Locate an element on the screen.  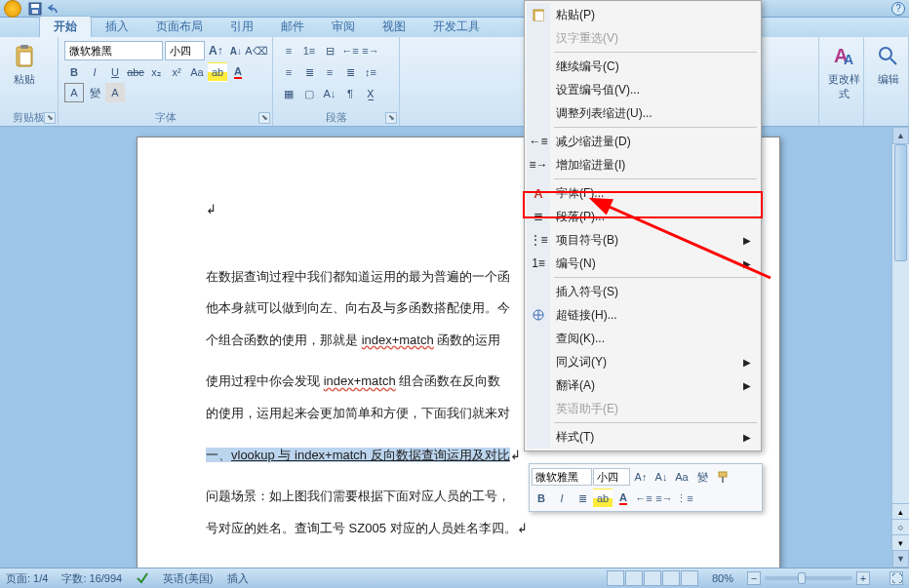
zoom-level: 80% is located at coordinates (723, 578).